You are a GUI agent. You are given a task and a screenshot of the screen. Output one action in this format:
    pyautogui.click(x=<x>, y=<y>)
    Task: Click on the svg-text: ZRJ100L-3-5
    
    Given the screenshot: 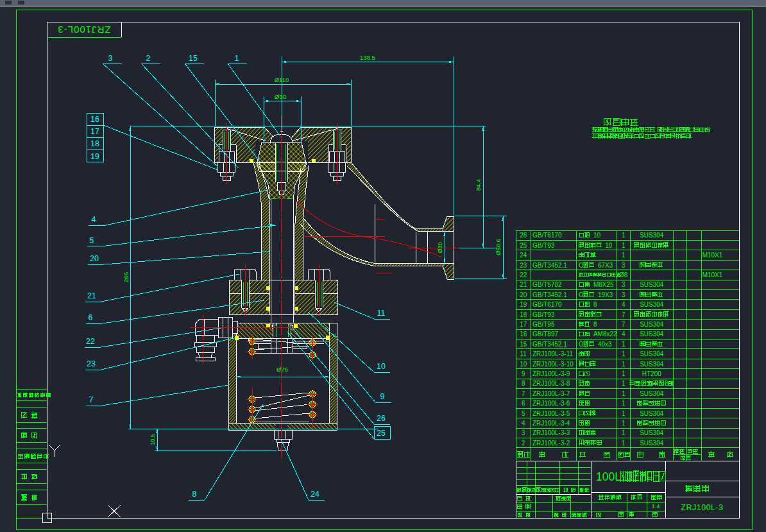 What is the action you would take?
    pyautogui.click(x=552, y=413)
    